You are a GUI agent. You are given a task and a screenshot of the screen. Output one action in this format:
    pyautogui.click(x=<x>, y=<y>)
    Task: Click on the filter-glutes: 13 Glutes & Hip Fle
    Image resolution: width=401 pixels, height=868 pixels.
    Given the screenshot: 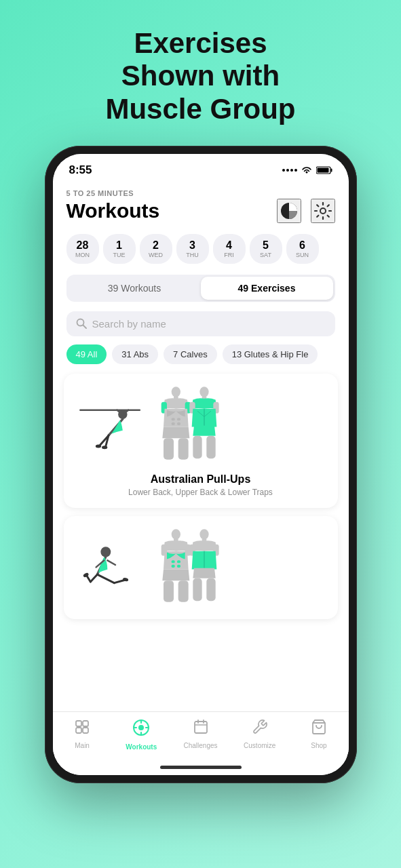 What is the action you would take?
    pyautogui.click(x=270, y=354)
    